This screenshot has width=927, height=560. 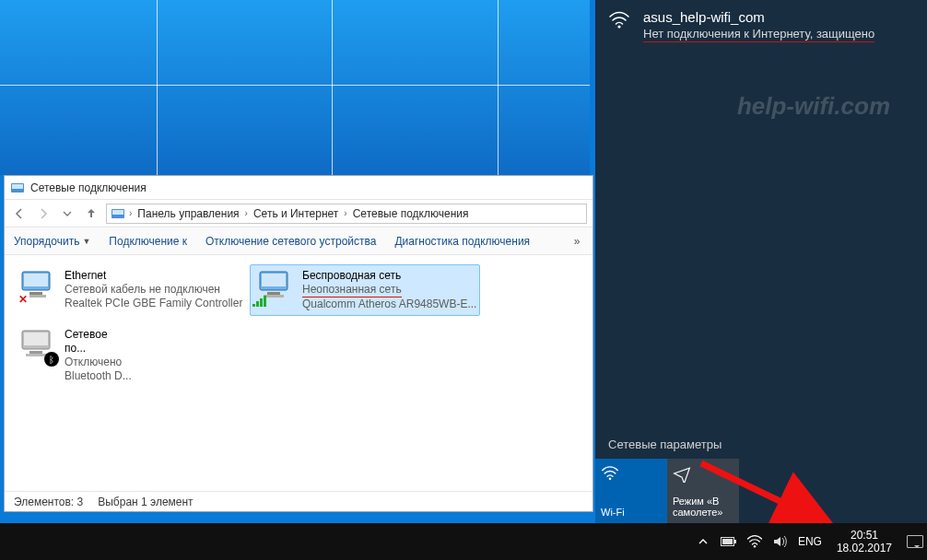 I want to click on signal-bars-icon, so click(x=261, y=300).